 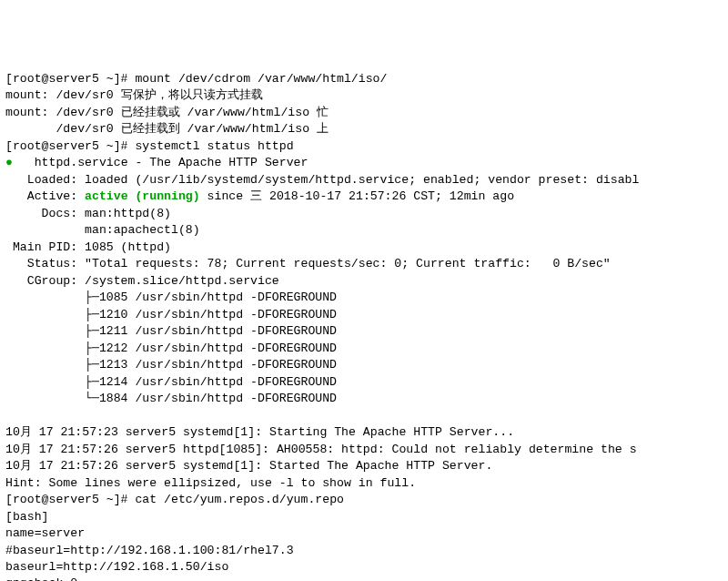 I want to click on command: systemctl status httpd, so click(x=214, y=146).